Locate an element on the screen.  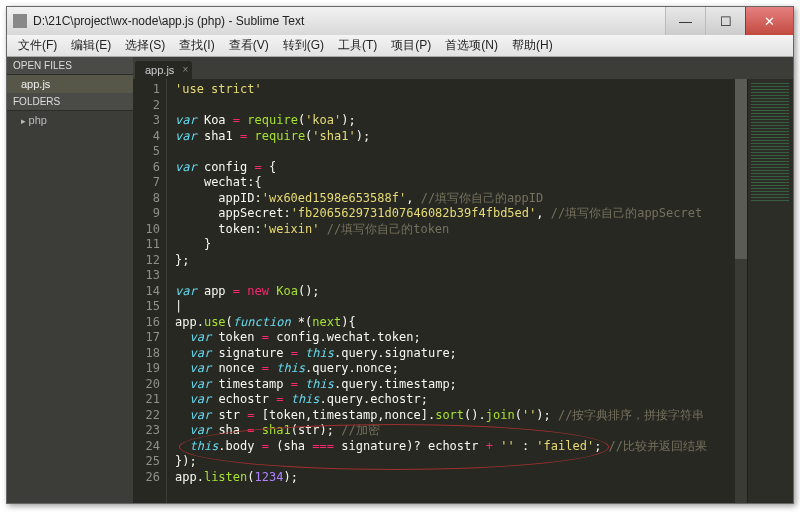
menu-edit: 编辑(E) is located at coordinates (91, 46).